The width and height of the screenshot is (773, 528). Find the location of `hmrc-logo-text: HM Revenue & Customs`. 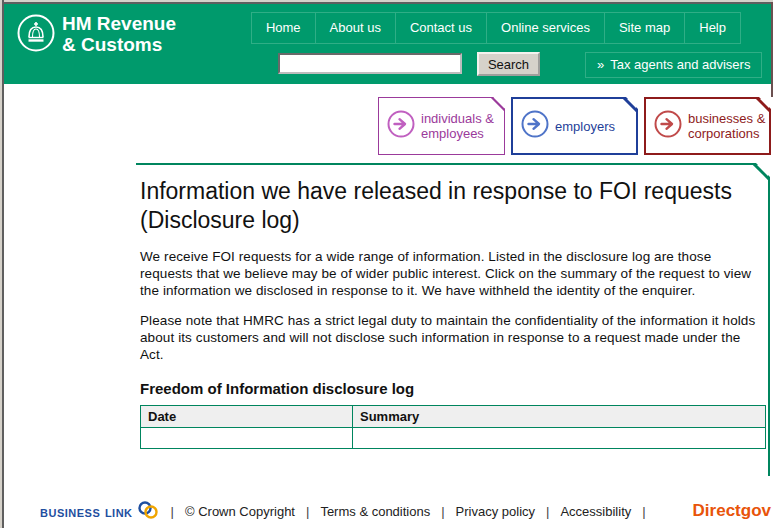

hmrc-logo-text: HM Revenue & Customs is located at coordinates (119, 34).